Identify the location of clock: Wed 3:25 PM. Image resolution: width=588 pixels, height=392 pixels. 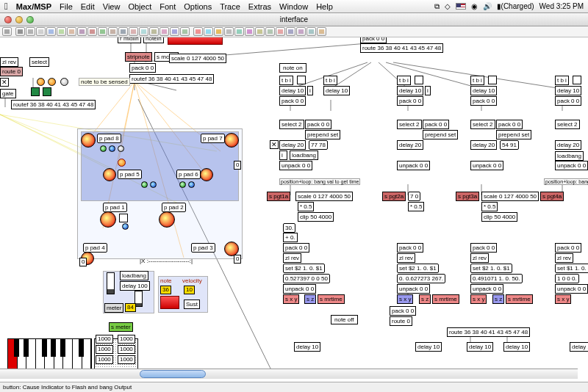
(562, 6).